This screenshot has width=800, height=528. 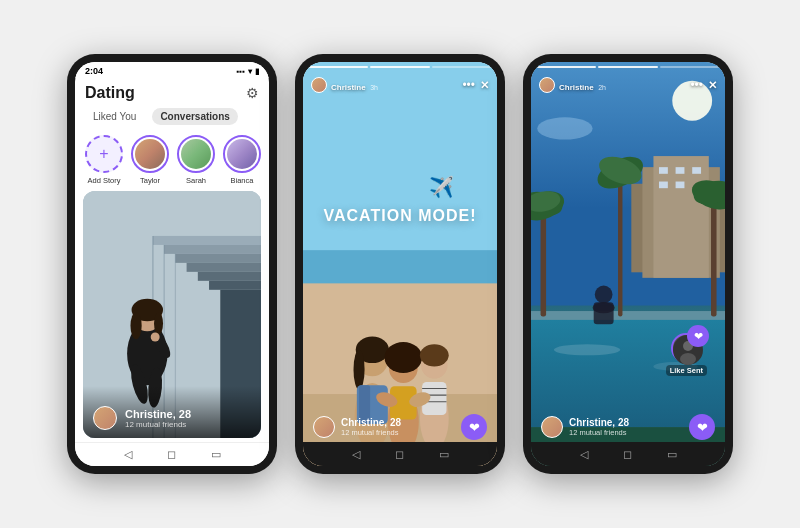 I want to click on home-nav-icon: ◻, so click(x=172, y=454).